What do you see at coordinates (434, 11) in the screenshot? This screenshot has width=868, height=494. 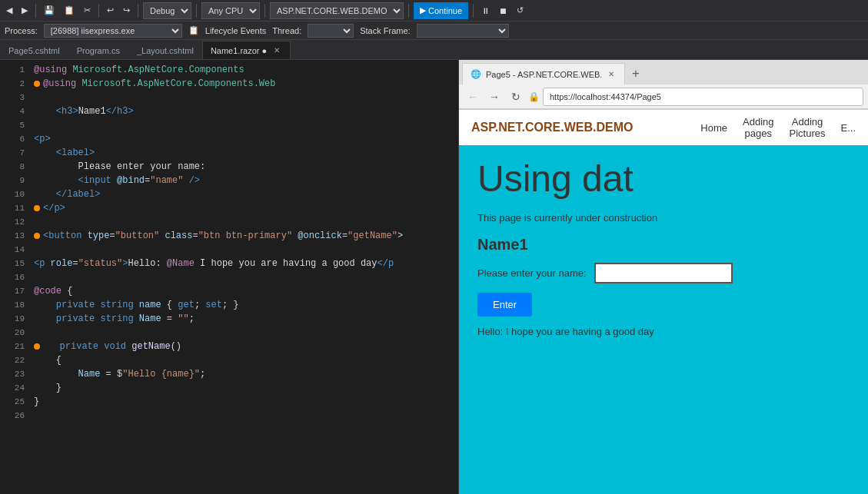 I see `main-toolbar: ◀ ▶ 💾 📋 ✂ ↩ ↪ Debug Any CPU ASP.NET.CORE…` at bounding box center [434, 11].